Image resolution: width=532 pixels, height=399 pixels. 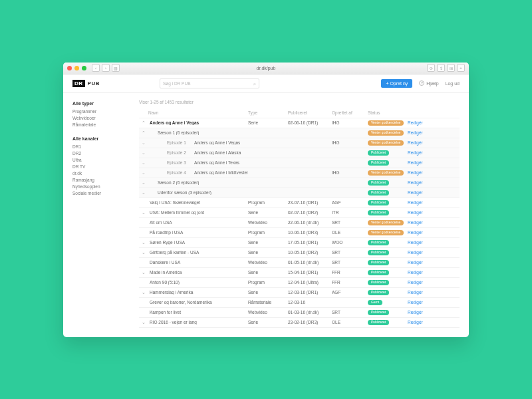 What do you see at coordinates (310, 282) in the screenshot?
I see `row-published: 12-04-16 (Ultra)` at bounding box center [310, 282].